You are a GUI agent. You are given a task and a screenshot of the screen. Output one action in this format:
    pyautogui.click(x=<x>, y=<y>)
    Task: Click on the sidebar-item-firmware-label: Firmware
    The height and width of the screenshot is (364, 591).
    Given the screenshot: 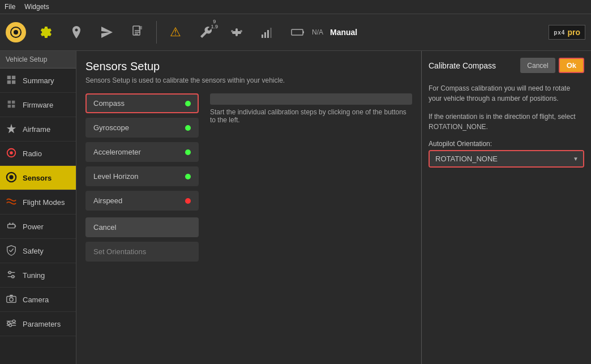 What is the action you would take?
    pyautogui.click(x=38, y=105)
    